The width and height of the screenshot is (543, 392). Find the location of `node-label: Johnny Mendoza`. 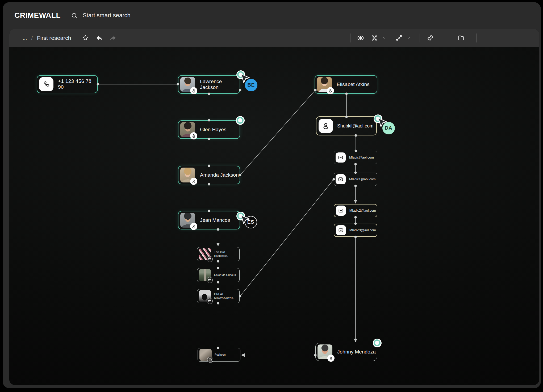

node-label: Johnny Mendoza is located at coordinates (356, 352).